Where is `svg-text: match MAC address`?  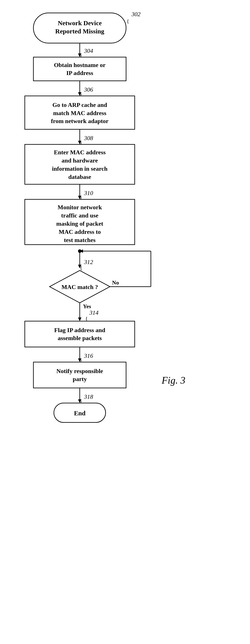 svg-text: match MAC address is located at coordinates (80, 113).